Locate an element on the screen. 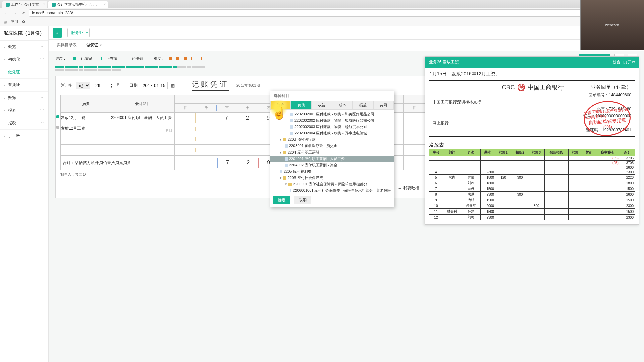 The width and height of the screenshot is (644, 362). tree-node: 2203001 预收医疗款 - 预交金 is located at coordinates (332, 146).